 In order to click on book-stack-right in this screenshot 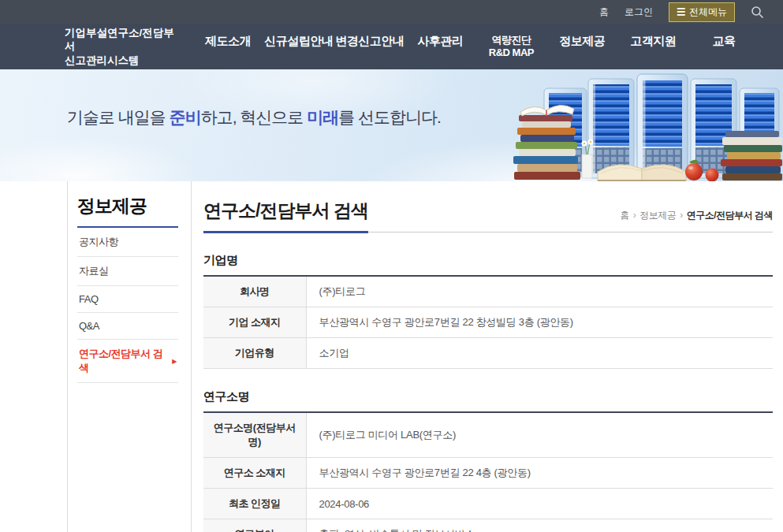, I will do `click(751, 156)`.